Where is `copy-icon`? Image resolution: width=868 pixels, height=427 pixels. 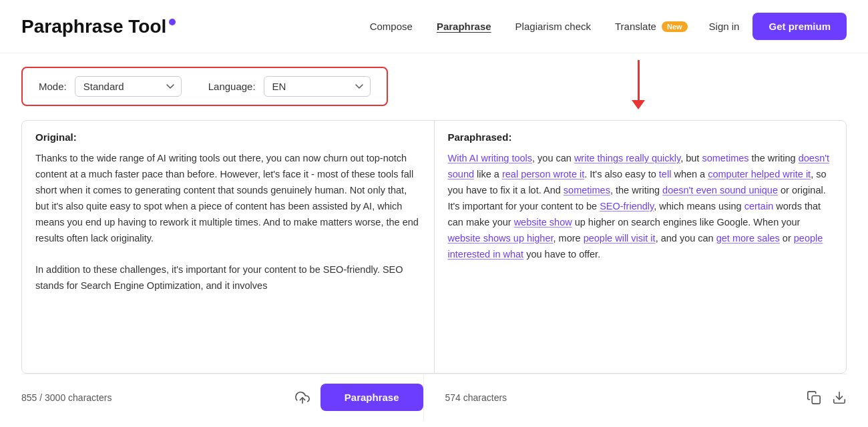 copy-icon is located at coordinates (814, 398).